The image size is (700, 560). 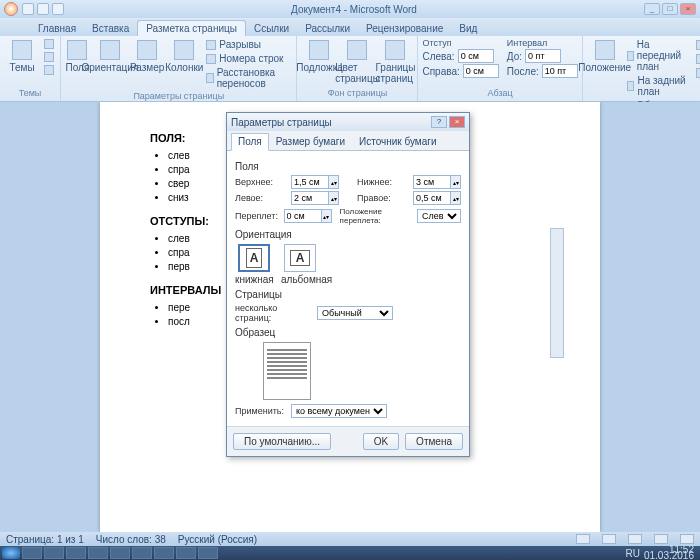 What do you see at coordinates (697, 44) in the screenshot?
I see `align-button: Выровнять` at bounding box center [697, 44].